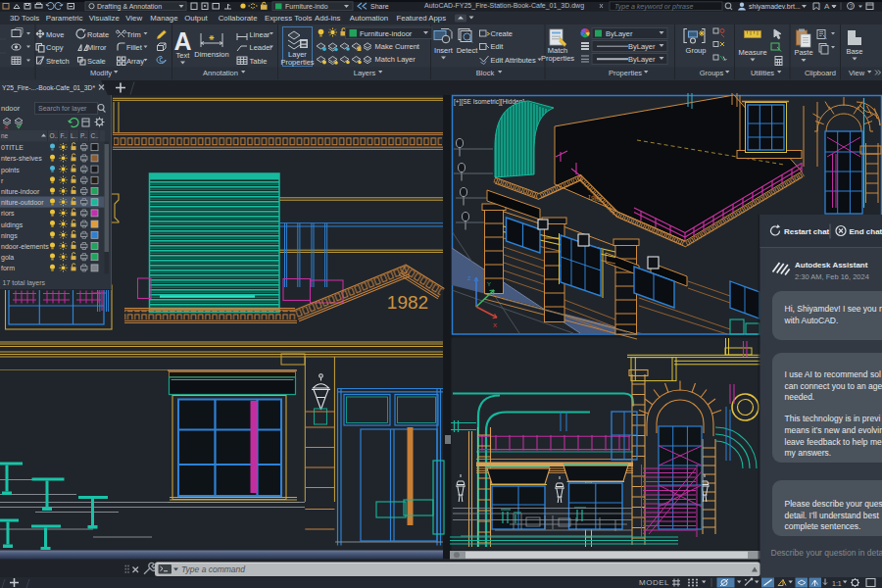 The image size is (882, 588). What do you see at coordinates (855, 51) in the screenshot?
I see `svg-text: Base` at bounding box center [855, 51].